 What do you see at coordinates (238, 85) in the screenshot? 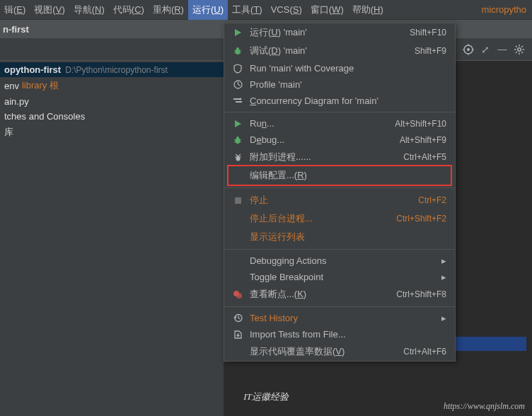
I see `profile-icon` at bounding box center [238, 85].